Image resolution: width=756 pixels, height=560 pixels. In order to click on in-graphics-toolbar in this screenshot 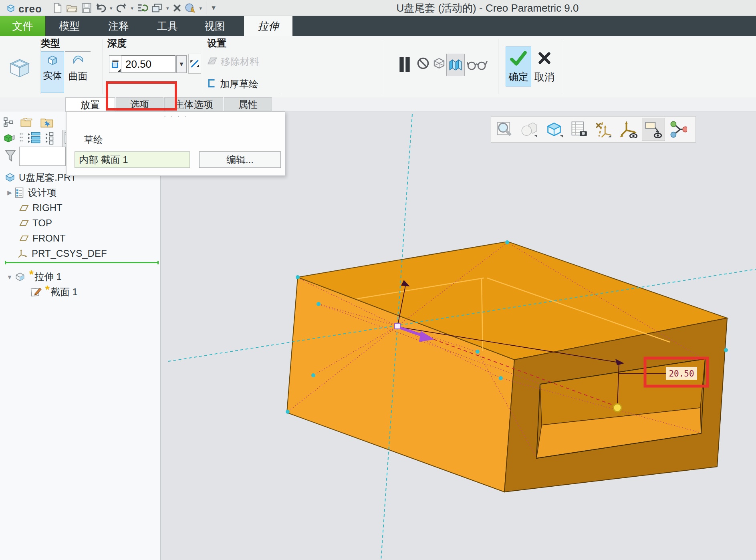, I will do `click(593, 129)`.